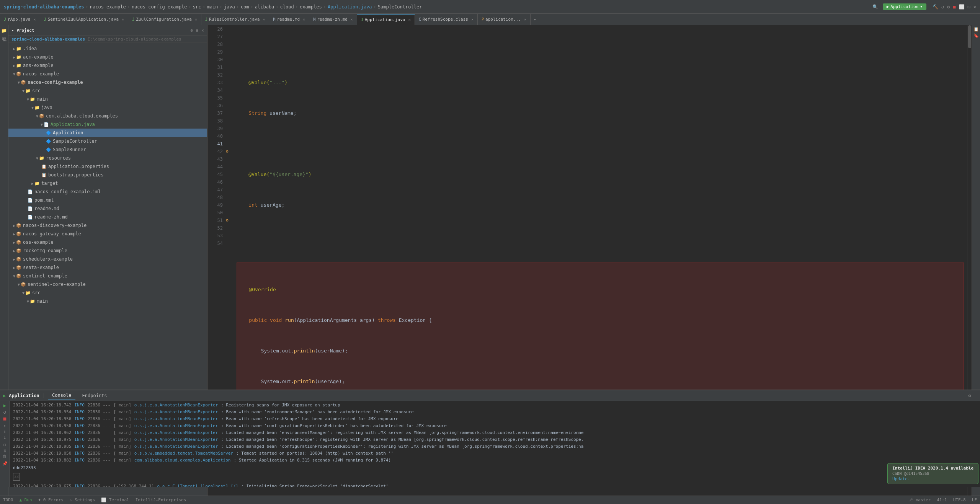  I want to click on pin-icon: 📌, so click(5, 464).